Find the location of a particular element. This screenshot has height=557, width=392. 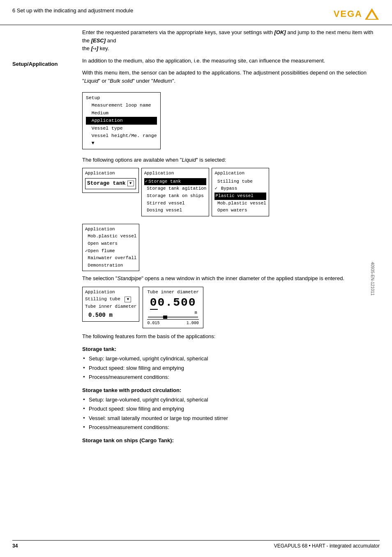

app-panel-2-item-1: Storage tank is located at coordinates (175, 182).